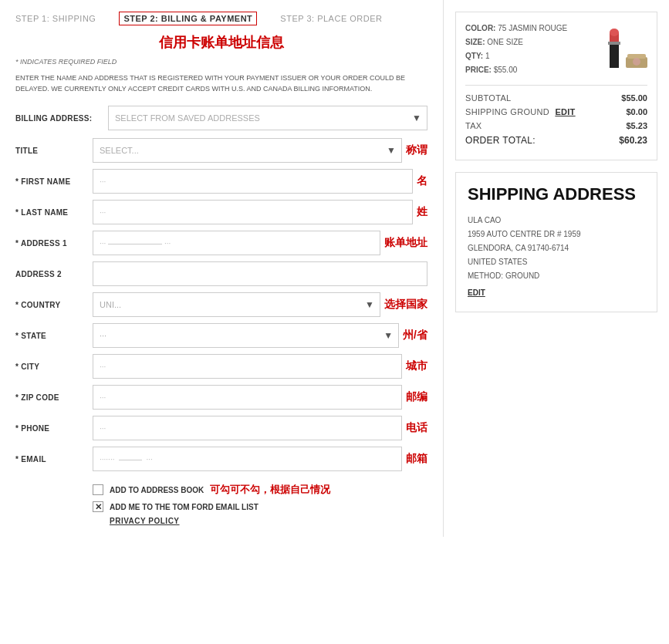 The height and width of the screenshot is (644, 669). What do you see at coordinates (556, 221) in the screenshot?
I see `shipping-name: ULA CAO` at bounding box center [556, 221].